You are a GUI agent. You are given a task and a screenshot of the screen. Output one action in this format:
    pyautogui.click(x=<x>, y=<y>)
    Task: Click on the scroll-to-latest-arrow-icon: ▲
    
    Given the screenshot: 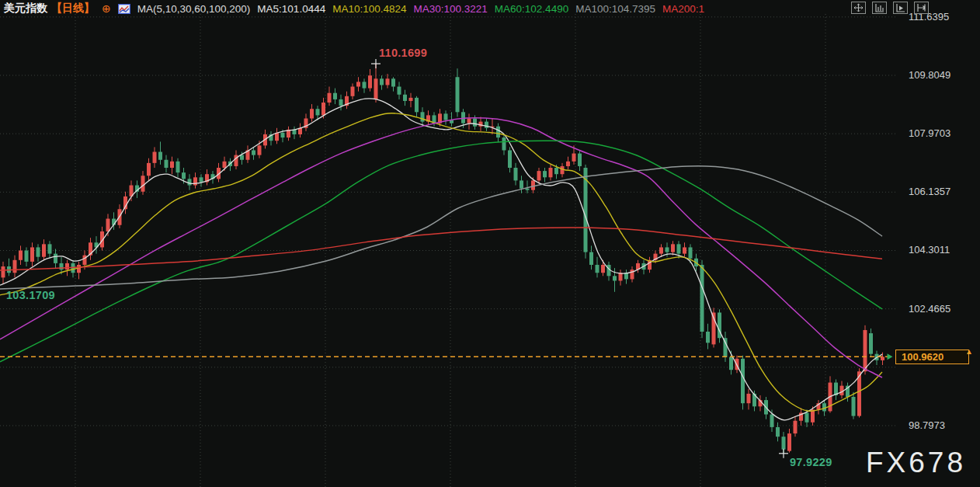 What is the action you would take?
    pyautogui.click(x=969, y=351)
    